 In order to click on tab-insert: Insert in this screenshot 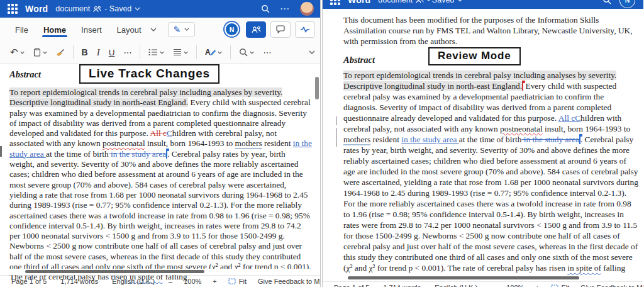, I will do `click(92, 29)`.